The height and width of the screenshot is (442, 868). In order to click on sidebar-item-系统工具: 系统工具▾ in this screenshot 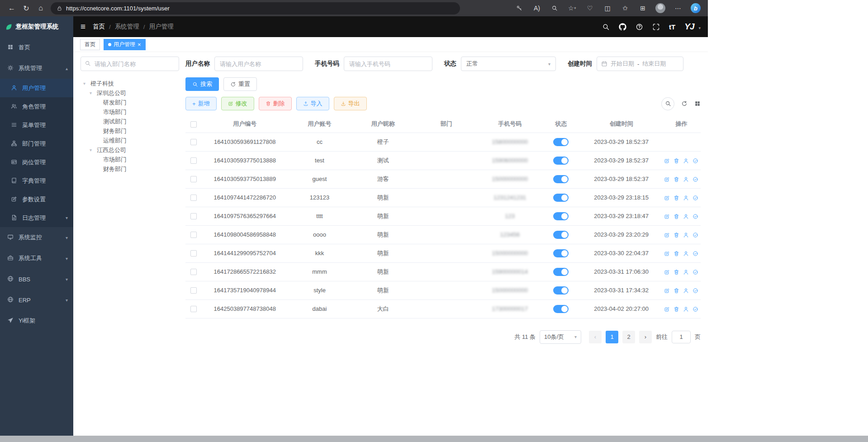, I will do `click(37, 258)`.